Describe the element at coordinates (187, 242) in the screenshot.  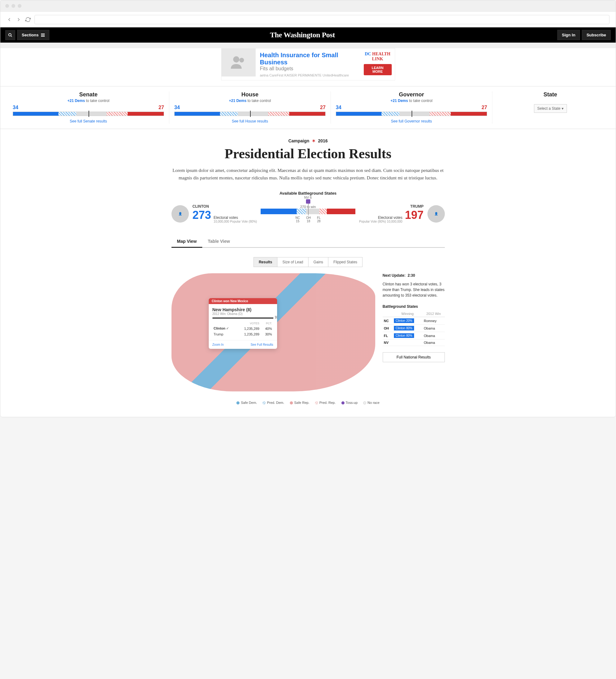
I see `tab-map-view: Map View` at that location.